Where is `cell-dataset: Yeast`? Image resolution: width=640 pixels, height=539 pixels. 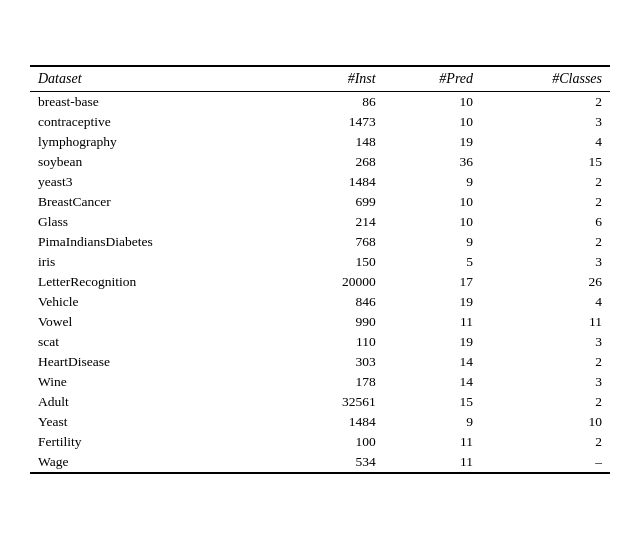
cell-dataset: Yeast is located at coordinates (158, 422).